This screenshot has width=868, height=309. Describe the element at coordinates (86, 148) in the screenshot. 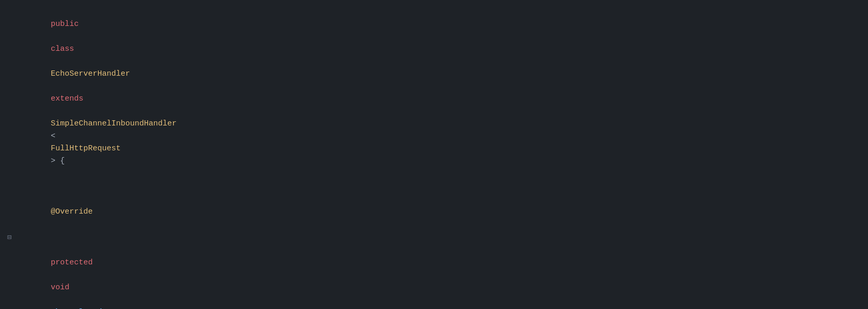

I see `class-FullHttpRequest: FullHttpRequest` at that location.